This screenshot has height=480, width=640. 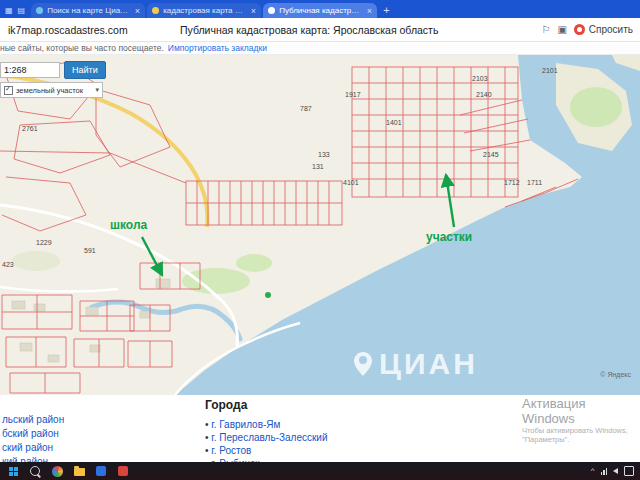 I want to click on taskbar: ^, so click(x=320, y=471).